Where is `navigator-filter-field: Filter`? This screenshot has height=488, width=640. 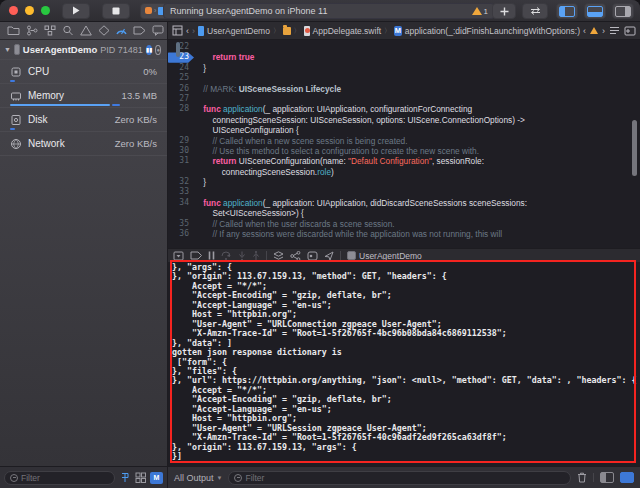 navigator-filter-field: Filter is located at coordinates (60, 478).